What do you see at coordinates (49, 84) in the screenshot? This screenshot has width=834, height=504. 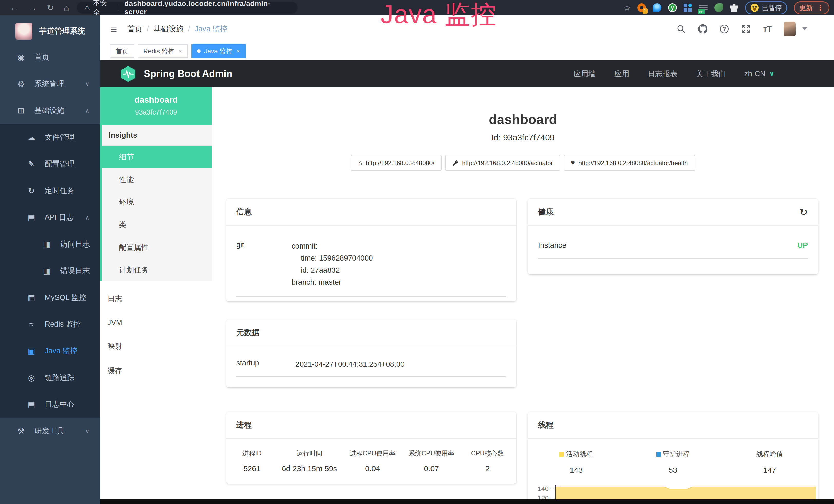 I see `sidebar-item-label: 系统管理` at bounding box center [49, 84].